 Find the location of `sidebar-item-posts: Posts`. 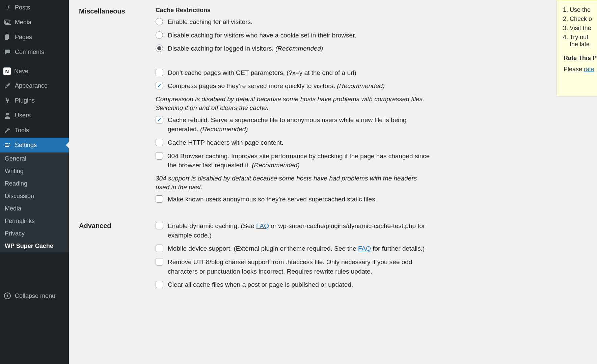

sidebar-item-posts: Posts is located at coordinates (34, 7).